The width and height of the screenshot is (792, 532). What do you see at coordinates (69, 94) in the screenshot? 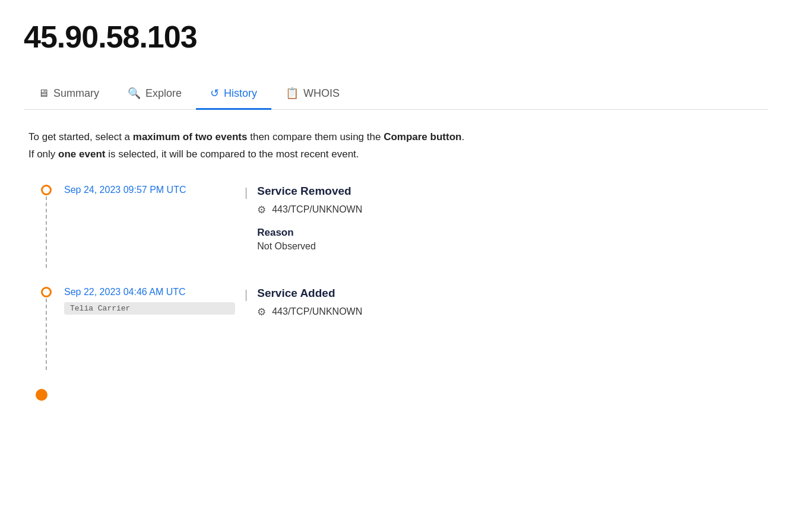
I see `tab-summary: 🖥 Summary` at bounding box center [69, 94].